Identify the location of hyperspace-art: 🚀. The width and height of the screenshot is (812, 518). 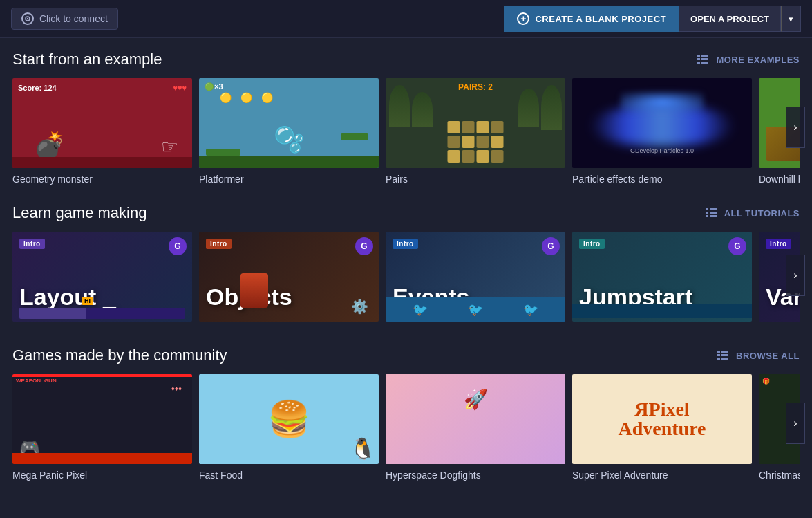
(475, 419).